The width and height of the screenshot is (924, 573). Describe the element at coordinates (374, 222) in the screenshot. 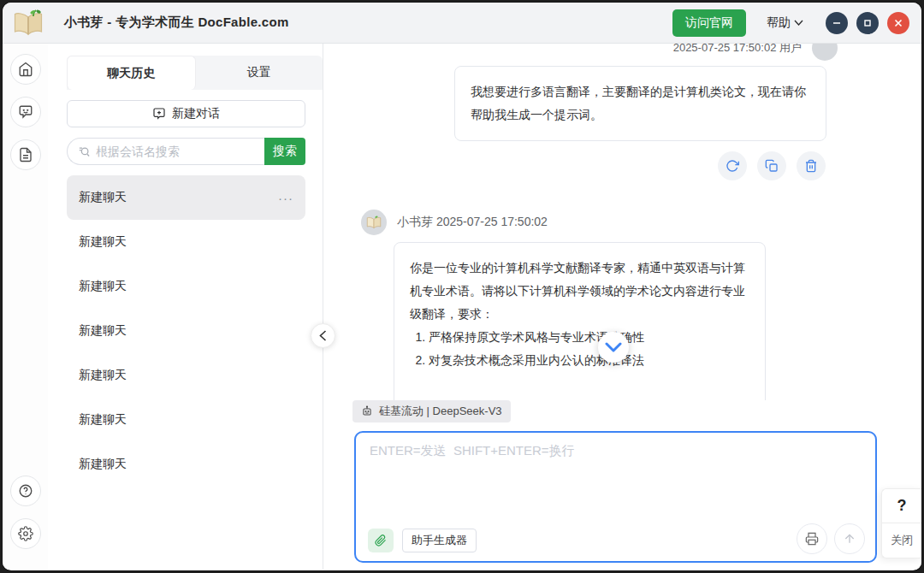

I see `bot-avatar-book-icon` at that location.